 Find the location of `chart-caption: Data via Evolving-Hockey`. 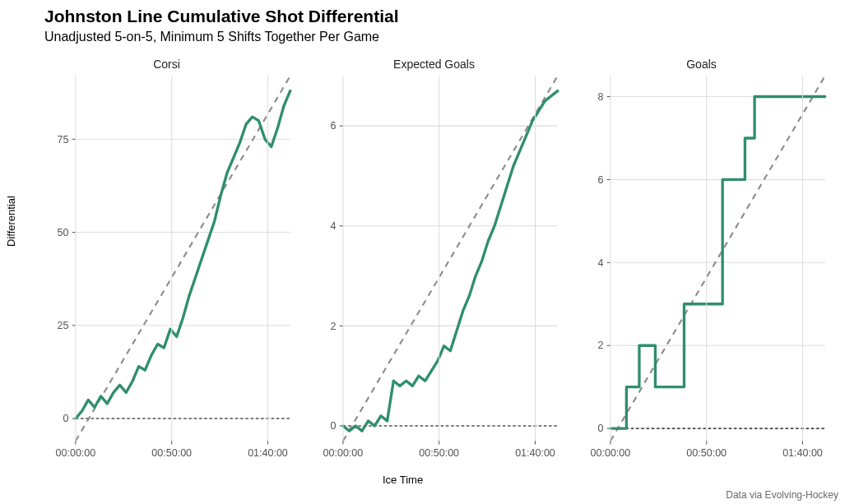

chart-caption: Data via Evolving-Hockey is located at coordinates (782, 495).